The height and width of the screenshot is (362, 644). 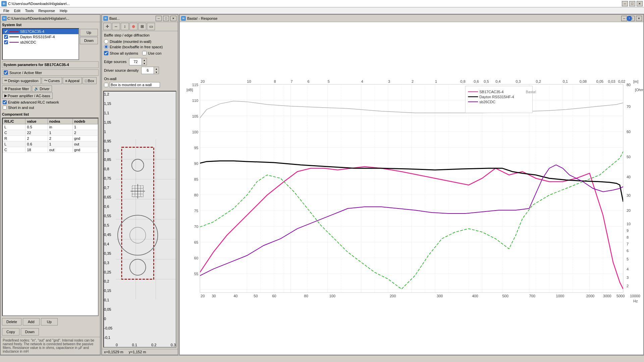 I want to click on use-con-check, so click(x=144, y=53).